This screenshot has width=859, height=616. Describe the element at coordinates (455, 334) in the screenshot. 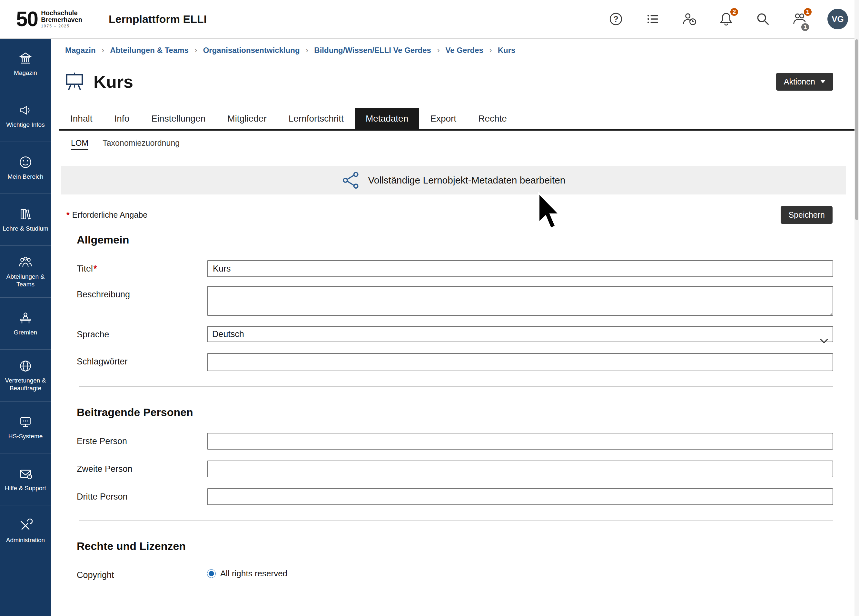

I see `sprache-field-row: Sprache Deutsch` at that location.